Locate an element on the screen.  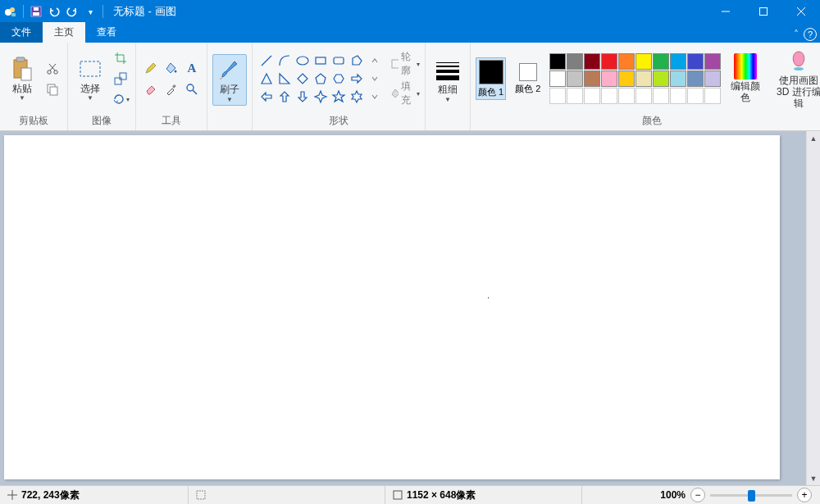
shape-outline-button: 轮廓▾ is located at coordinates (405, 64).